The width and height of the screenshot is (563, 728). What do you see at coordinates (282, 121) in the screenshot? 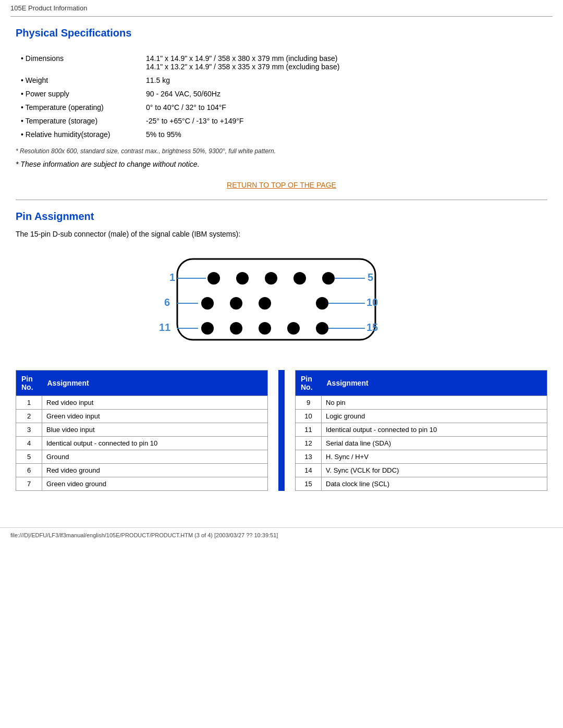
I see `spec-row: • Temperature (storage)-25° to +65°C / -…` at bounding box center [282, 121].